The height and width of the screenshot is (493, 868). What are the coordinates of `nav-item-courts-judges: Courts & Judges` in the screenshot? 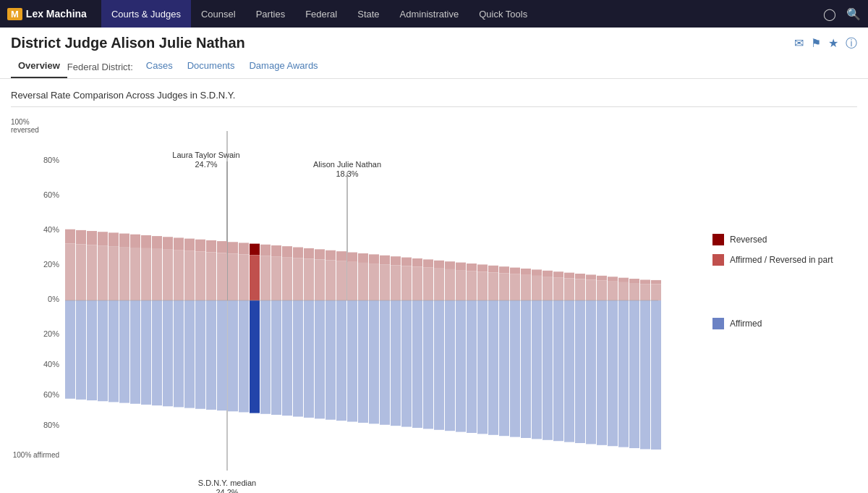 It's located at (146, 14).